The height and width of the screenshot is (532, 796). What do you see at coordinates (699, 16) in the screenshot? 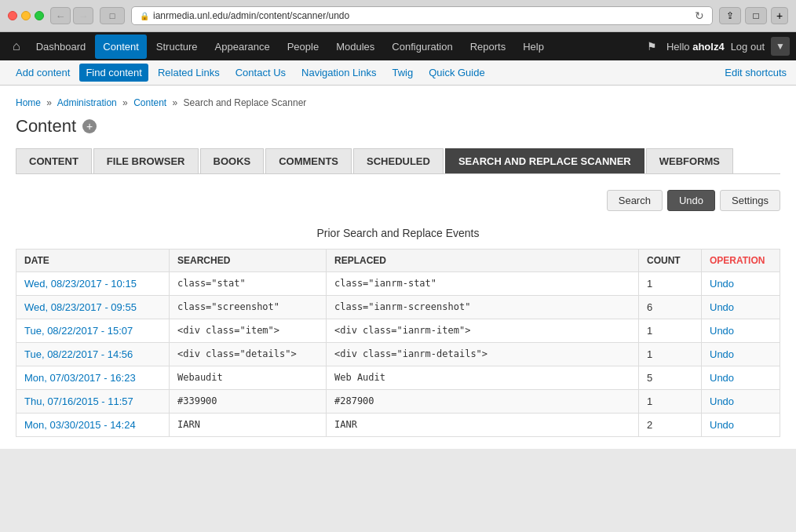
I see `reload-icon: ↻` at bounding box center [699, 16].